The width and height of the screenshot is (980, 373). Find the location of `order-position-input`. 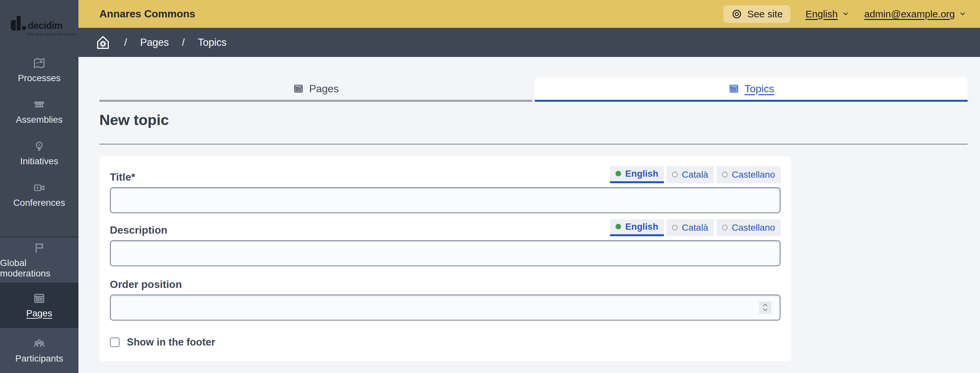

order-position-input is located at coordinates (445, 308).